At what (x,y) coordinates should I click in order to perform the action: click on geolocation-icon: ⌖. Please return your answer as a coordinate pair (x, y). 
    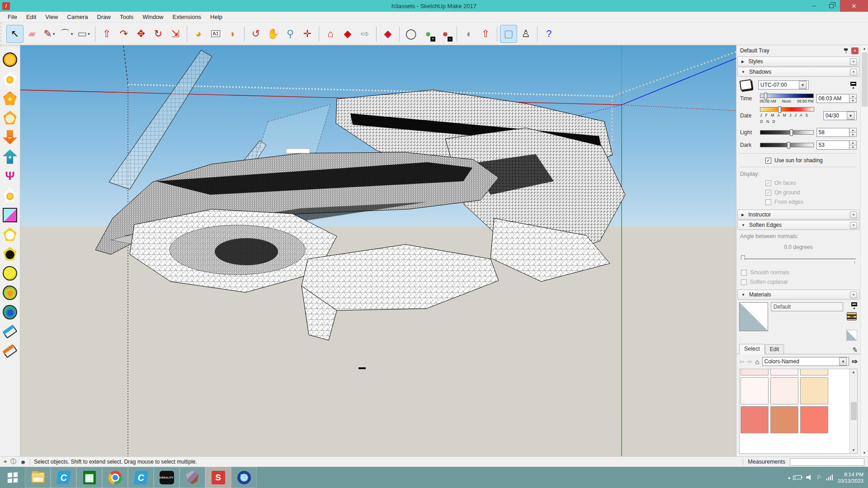
    Looking at the image, I should click on (5, 462).